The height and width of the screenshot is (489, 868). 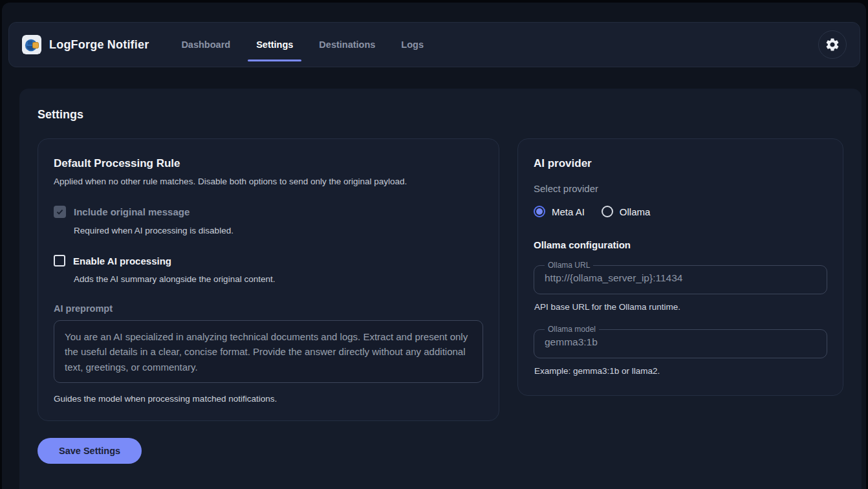 I want to click on ollama-model-field: Ollama model, so click(x=680, y=342).